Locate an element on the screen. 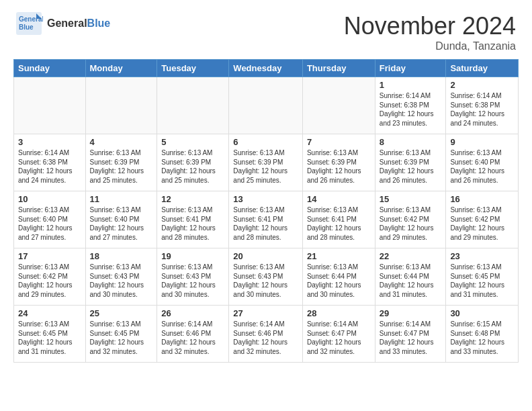 Image resolution: width=532 pixels, height=411 pixels. calendar-cell-23: 23Sunrise: 6:13 AMSunset: 6:45 PMDayligh… is located at coordinates (482, 277).